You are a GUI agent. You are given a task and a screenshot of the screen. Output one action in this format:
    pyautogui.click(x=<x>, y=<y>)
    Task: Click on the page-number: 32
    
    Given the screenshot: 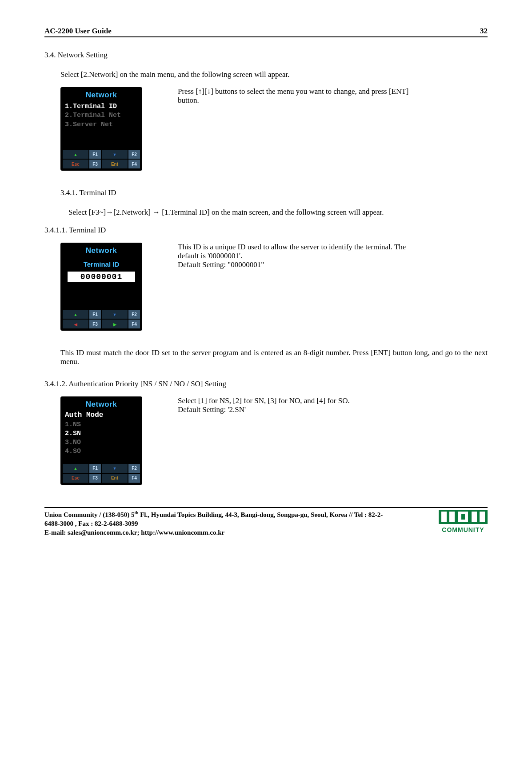 What is the action you would take?
    pyautogui.click(x=484, y=31)
    